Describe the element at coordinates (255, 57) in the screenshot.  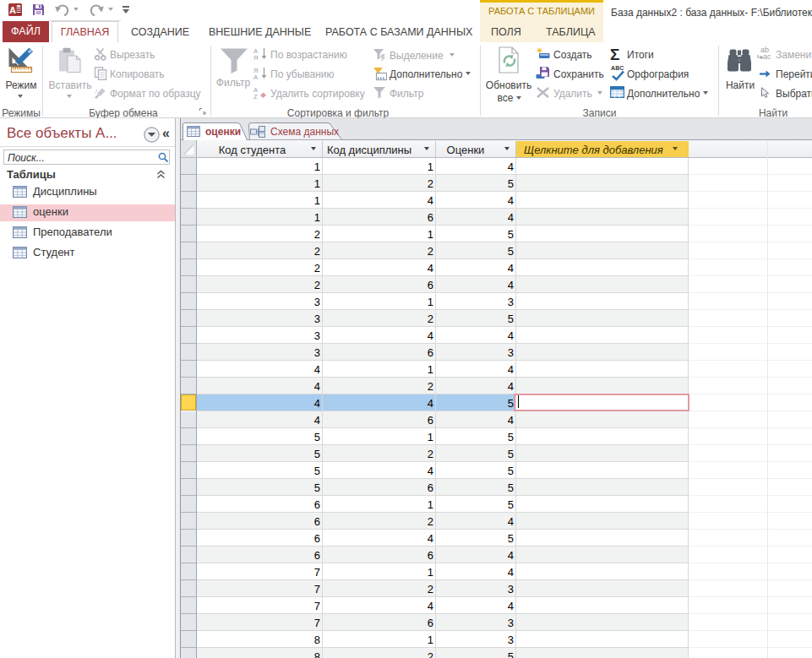
I see `svg-text: Я` at that location.